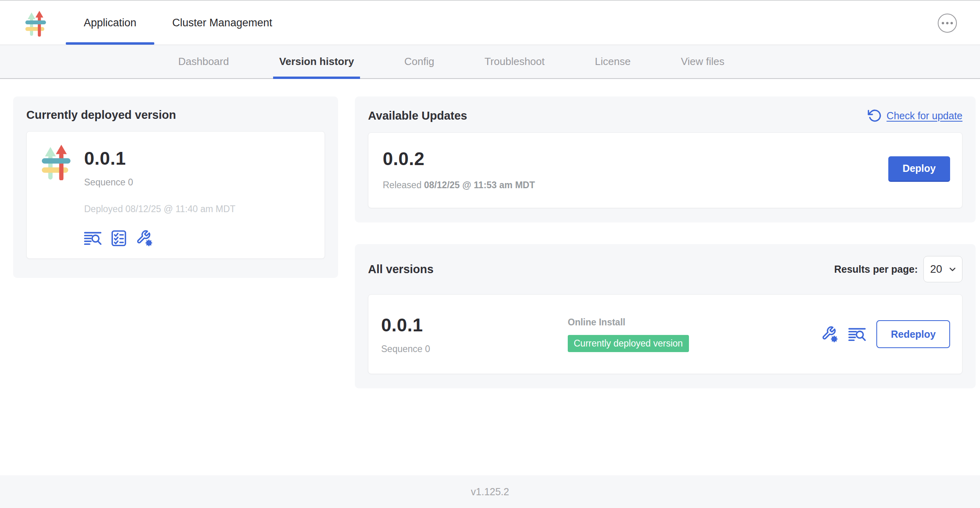 This screenshot has height=508, width=980. What do you see at coordinates (490, 22) in the screenshot?
I see `top-navbar: Application Cluster Management` at bounding box center [490, 22].